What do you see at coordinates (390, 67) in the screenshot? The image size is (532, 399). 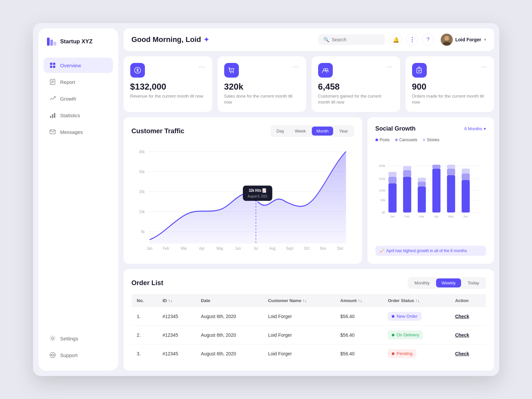 I see `stat-menu-customers: ⋯` at bounding box center [390, 67].